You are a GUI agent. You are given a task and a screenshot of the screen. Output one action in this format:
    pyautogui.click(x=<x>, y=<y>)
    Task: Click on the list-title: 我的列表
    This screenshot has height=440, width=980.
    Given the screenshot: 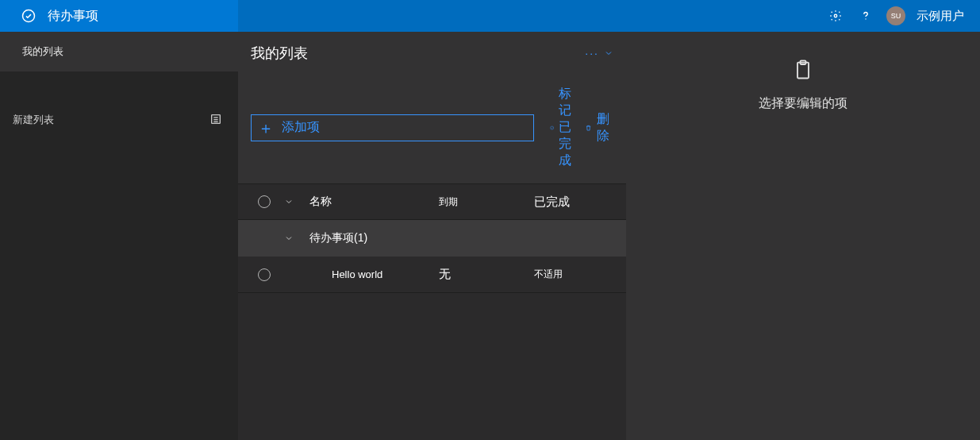 What is the action you would take?
    pyautogui.click(x=279, y=53)
    